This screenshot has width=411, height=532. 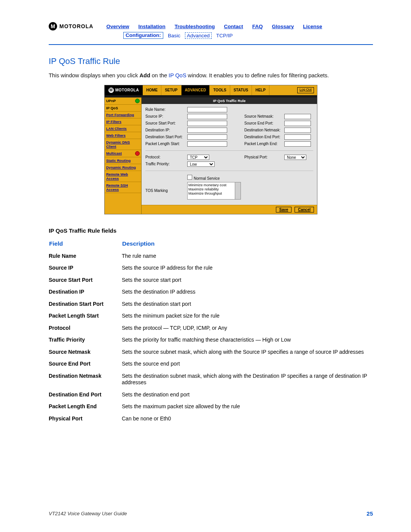 What do you see at coordinates (284, 209) in the screenshot?
I see `save-button: Save` at bounding box center [284, 209].